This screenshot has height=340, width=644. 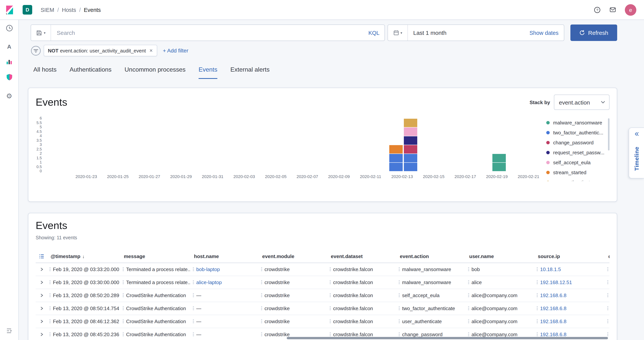 I want to click on refresh-button: Refresh, so click(x=594, y=33).